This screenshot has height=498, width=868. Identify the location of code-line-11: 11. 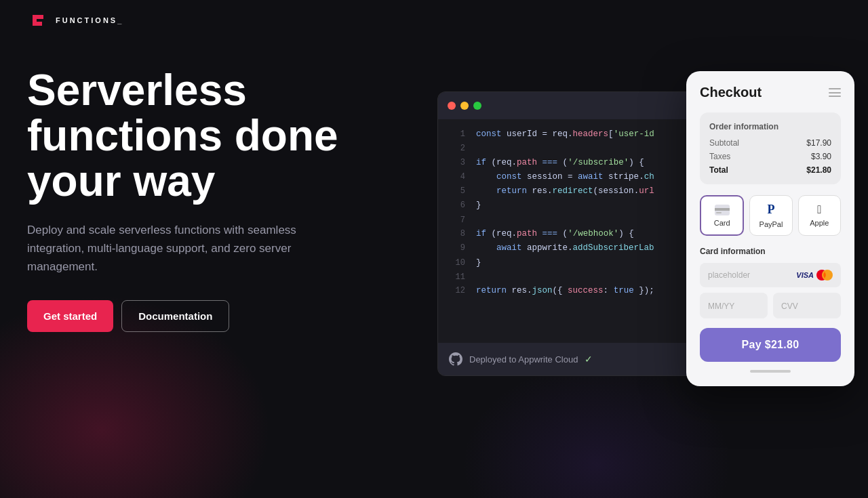
(566, 277).